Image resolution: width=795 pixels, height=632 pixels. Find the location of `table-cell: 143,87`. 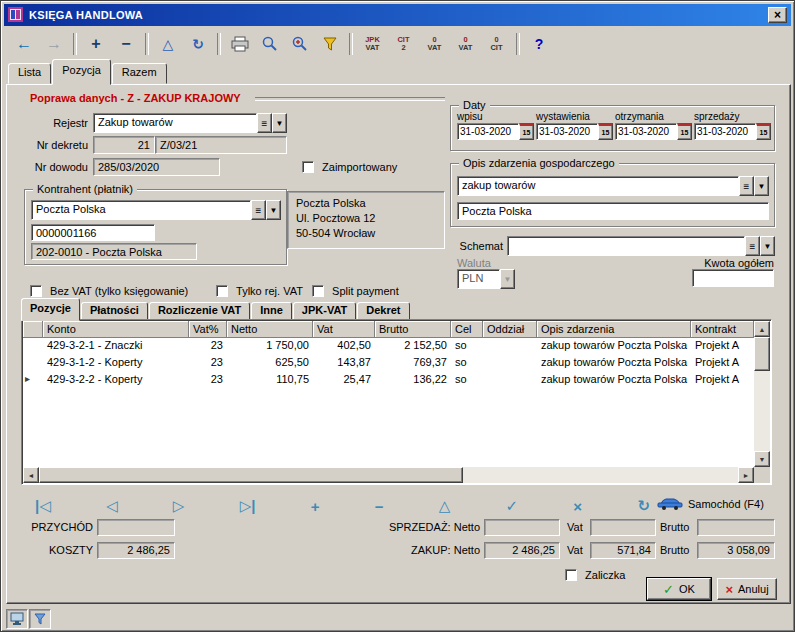

table-cell: 143,87 is located at coordinates (344, 364).